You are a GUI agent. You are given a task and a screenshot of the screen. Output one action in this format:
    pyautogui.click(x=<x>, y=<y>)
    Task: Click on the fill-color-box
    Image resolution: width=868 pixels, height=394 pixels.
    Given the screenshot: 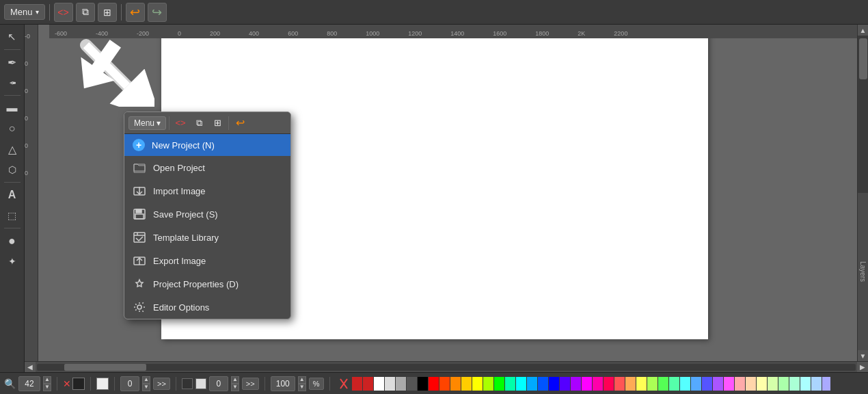 What is the action you would take?
    pyautogui.click(x=79, y=384)
    